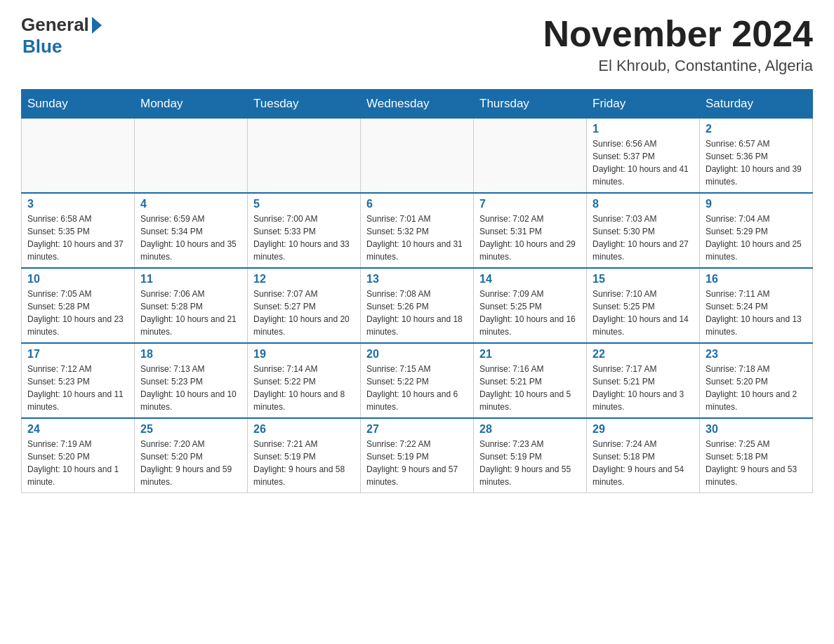 This screenshot has width=834, height=644. What do you see at coordinates (417, 456) in the screenshot?
I see `calendar-cell: 27Sunrise: 7:22 AMSunset: 5:19 PMDayligh…` at bounding box center [417, 456].